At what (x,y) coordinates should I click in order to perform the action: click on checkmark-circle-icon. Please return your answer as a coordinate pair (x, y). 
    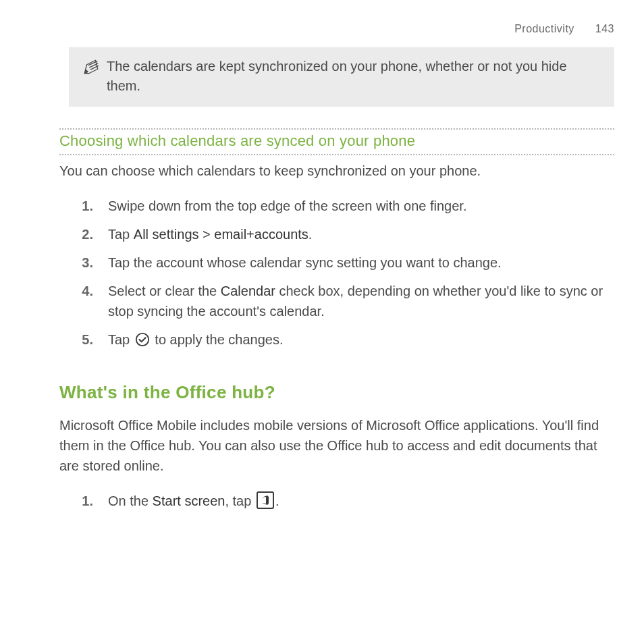
    Looking at the image, I should click on (142, 342).